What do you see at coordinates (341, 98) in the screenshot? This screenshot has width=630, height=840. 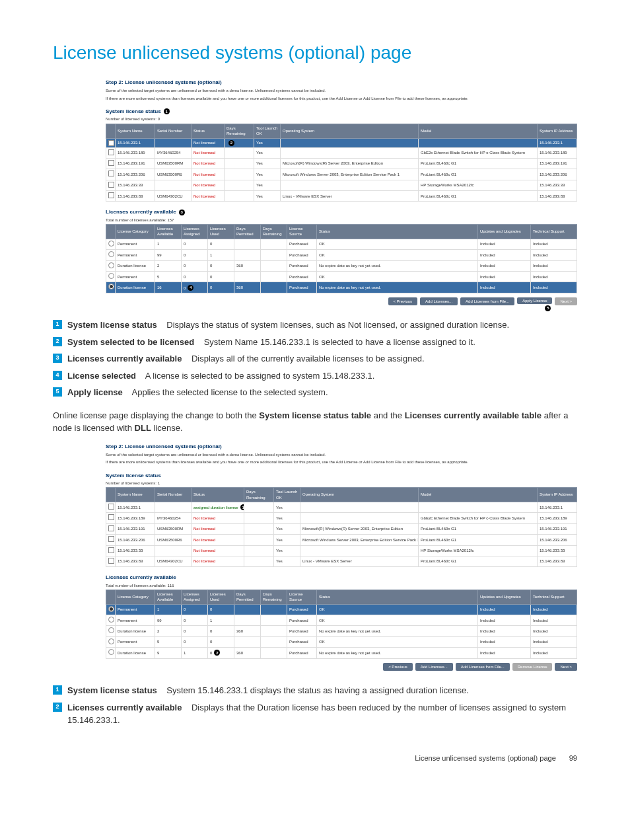 I see `step-desc-2: If there are more unlicensed systems tha…` at bounding box center [341, 98].